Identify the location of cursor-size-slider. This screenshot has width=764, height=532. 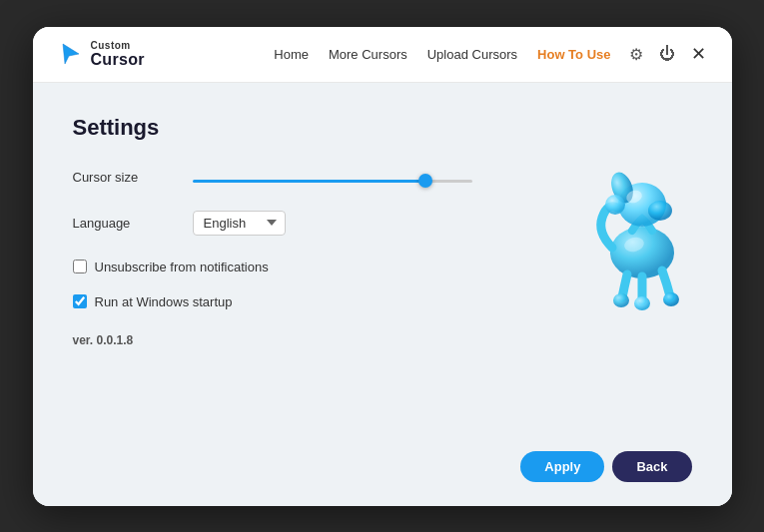
(333, 182).